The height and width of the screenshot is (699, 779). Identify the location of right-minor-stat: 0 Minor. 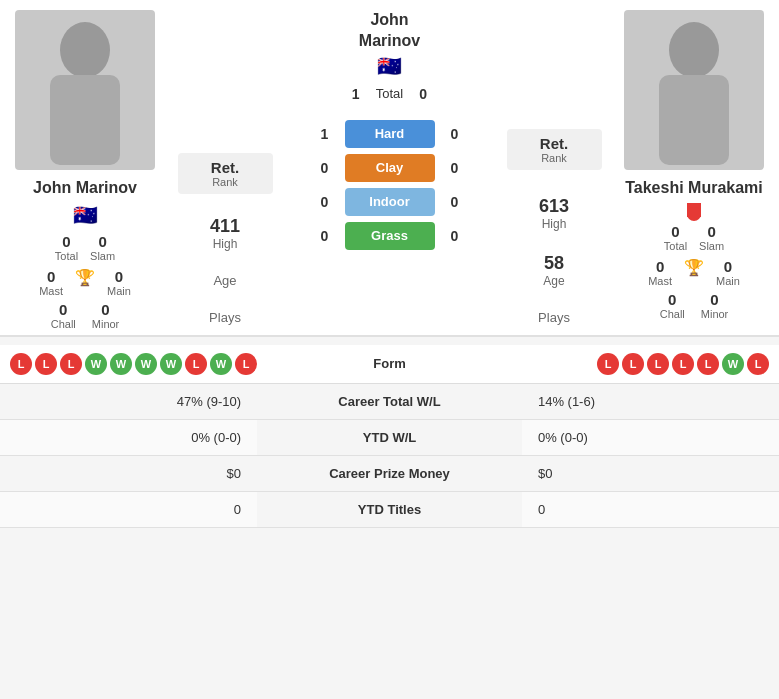
(715, 306).